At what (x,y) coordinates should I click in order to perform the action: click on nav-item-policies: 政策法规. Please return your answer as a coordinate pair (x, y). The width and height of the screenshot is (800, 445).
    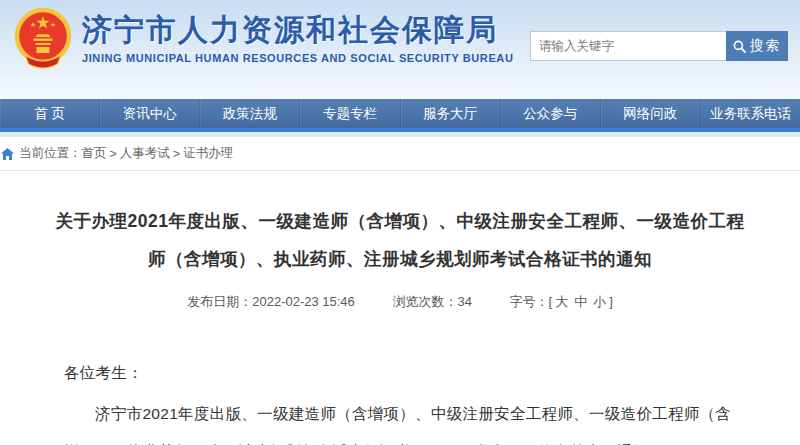
    Looking at the image, I should click on (250, 114).